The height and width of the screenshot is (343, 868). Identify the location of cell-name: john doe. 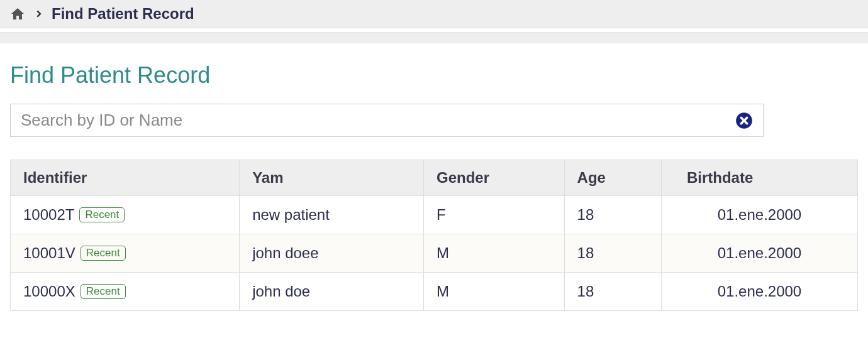
(332, 291).